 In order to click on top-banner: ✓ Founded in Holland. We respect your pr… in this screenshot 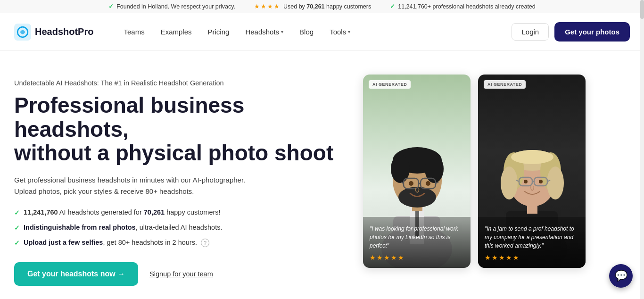, I will do `click(322, 7)`.